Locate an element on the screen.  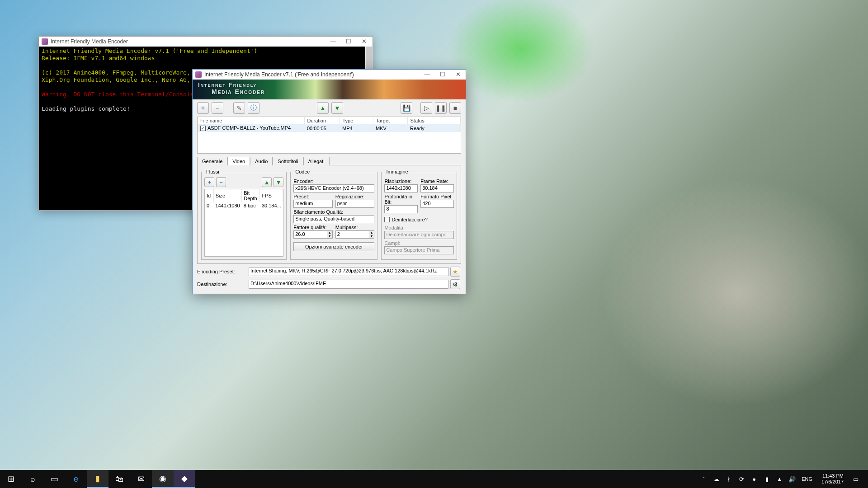
flussi-group: Flussi ＋ − ▲ ▼ Id Size Bit Depth FPS is located at coordinates (244, 214).